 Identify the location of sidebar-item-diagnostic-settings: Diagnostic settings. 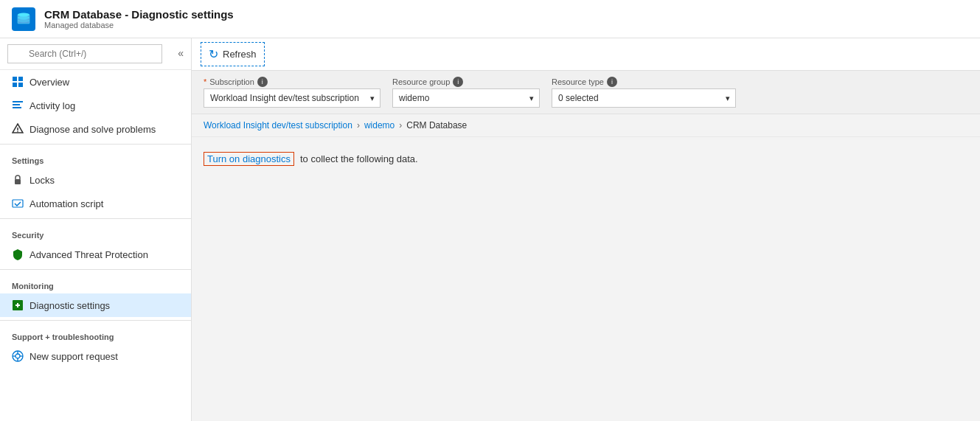
(96, 305).